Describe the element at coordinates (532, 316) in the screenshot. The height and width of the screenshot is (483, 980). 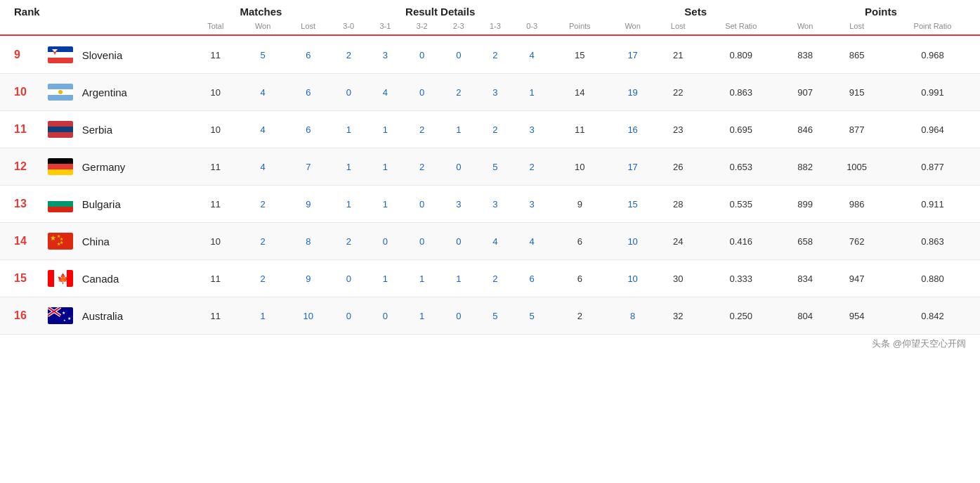
I see `r03-cell: 5` at that location.